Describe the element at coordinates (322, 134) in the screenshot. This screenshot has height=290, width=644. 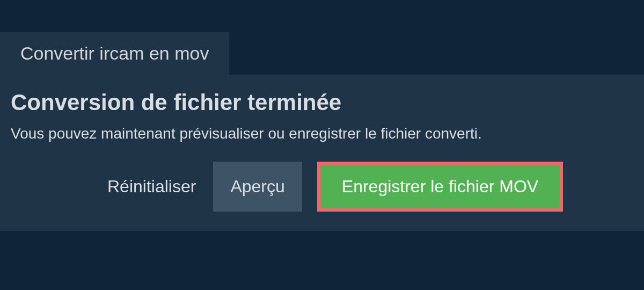
I see `conversion-complete-subheading: Vous pouvez maintenant prévisualiser ou …` at that location.